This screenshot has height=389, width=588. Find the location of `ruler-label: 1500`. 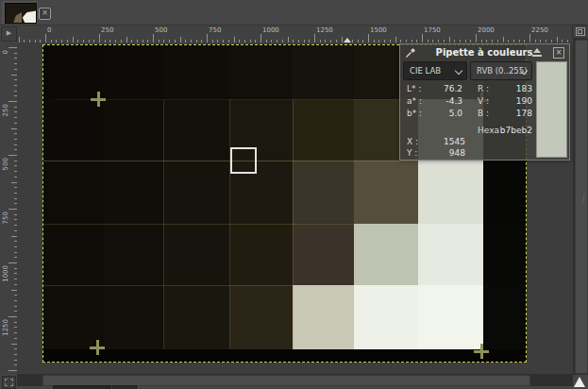

ruler-label: 1500 is located at coordinates (378, 30).